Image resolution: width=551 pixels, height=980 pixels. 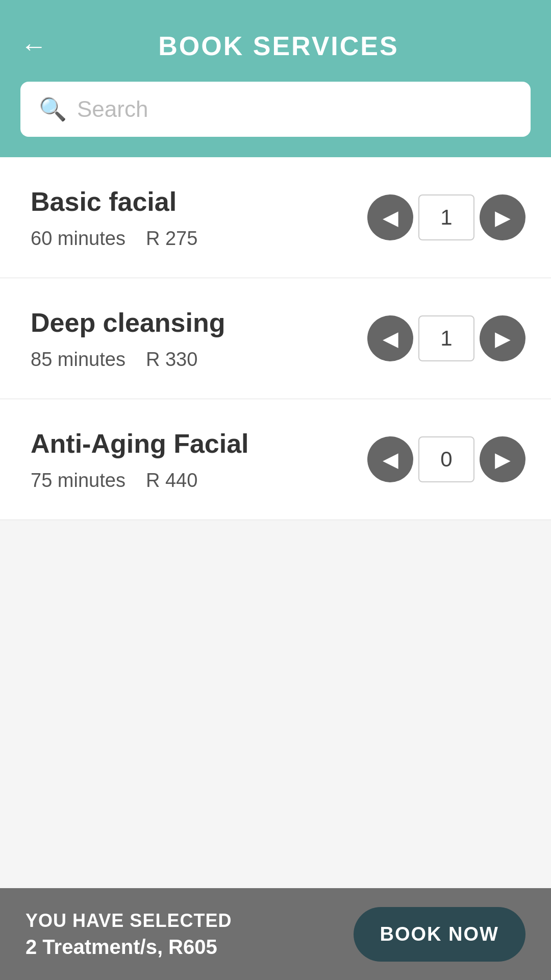 What do you see at coordinates (276, 934) in the screenshot?
I see `bottom-bar: YOU HAVE SELECTED 2 Treatment/s, R605 BO…` at bounding box center [276, 934].